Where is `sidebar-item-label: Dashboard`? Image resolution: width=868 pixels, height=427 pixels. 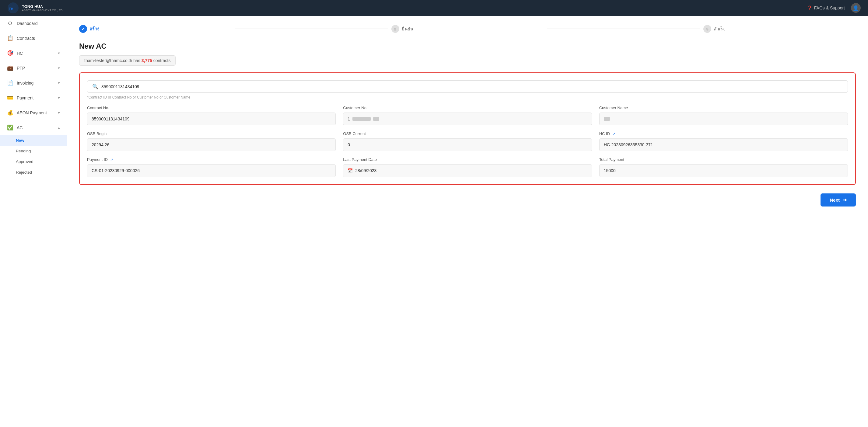
sidebar-item-label: Dashboard is located at coordinates (27, 24).